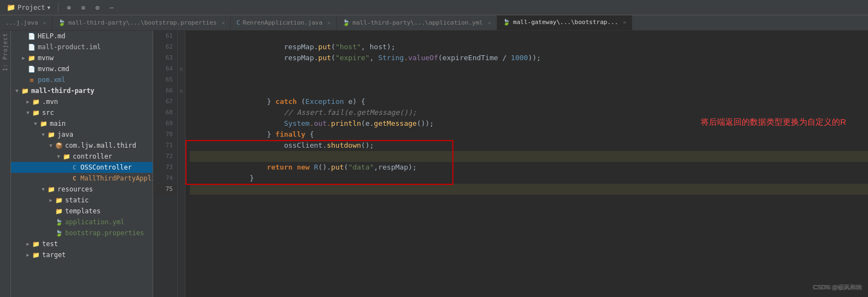 Image resolution: width=868 pixels, height=297 pixels. I want to click on fold-71: ◻, so click(182, 91).